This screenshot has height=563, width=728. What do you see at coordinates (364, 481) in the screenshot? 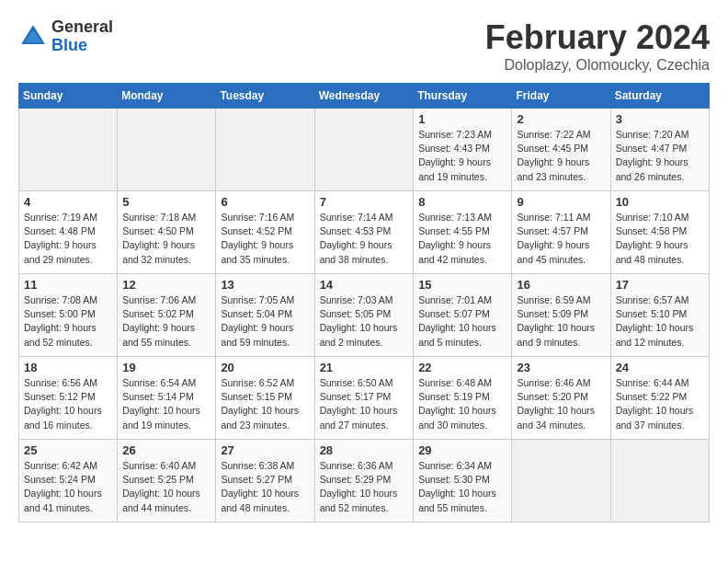
I see `calendar-week-row: 25Sunrise: 6:42 AM Sunset: 5:24 PM Dayli…` at bounding box center [364, 481].